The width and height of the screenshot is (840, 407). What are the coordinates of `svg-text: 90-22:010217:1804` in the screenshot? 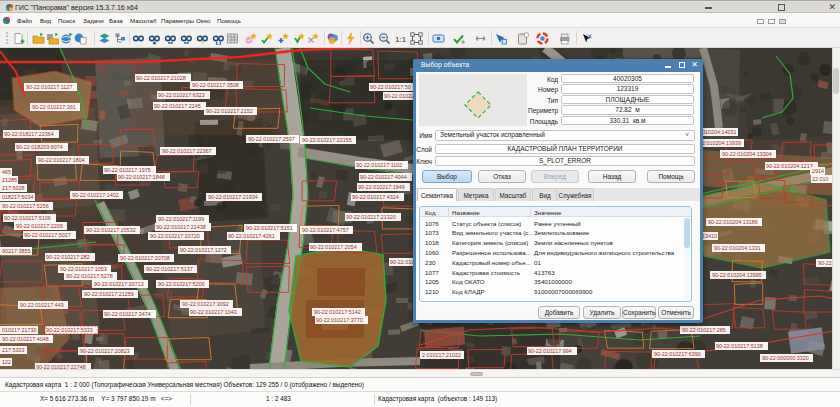 It's located at (62, 160).